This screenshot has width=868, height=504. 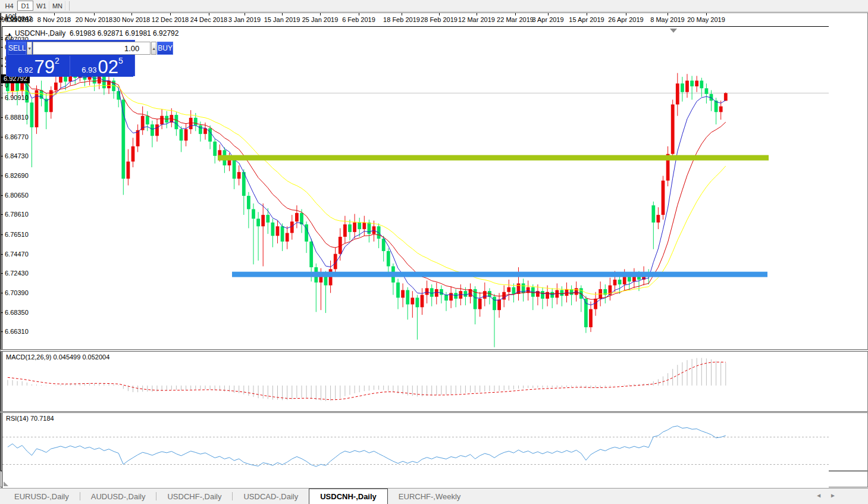 I want to click on rsi-label: RSI(14) 70.7184, so click(x=30, y=418).